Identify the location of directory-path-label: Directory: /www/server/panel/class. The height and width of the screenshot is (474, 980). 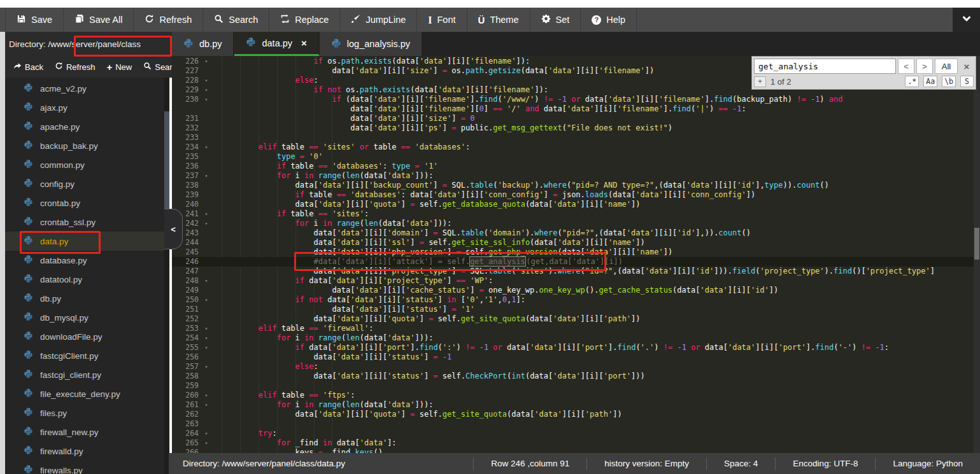
(75, 45).